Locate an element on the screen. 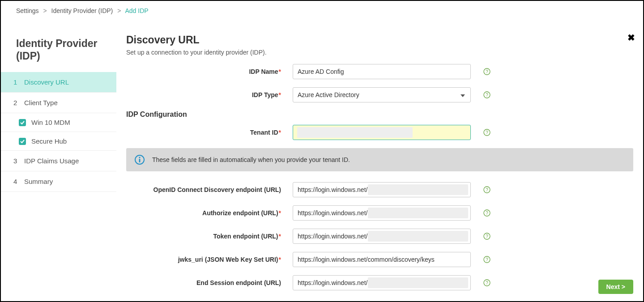 This screenshot has width=644, height=302. label-idp-name: IDP Name* is located at coordinates (209, 72).